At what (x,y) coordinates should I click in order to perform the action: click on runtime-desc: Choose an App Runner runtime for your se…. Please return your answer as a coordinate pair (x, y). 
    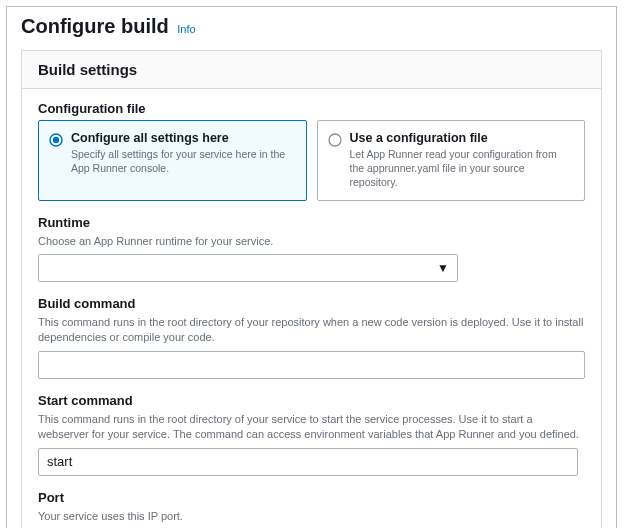
    Looking at the image, I should click on (312, 242).